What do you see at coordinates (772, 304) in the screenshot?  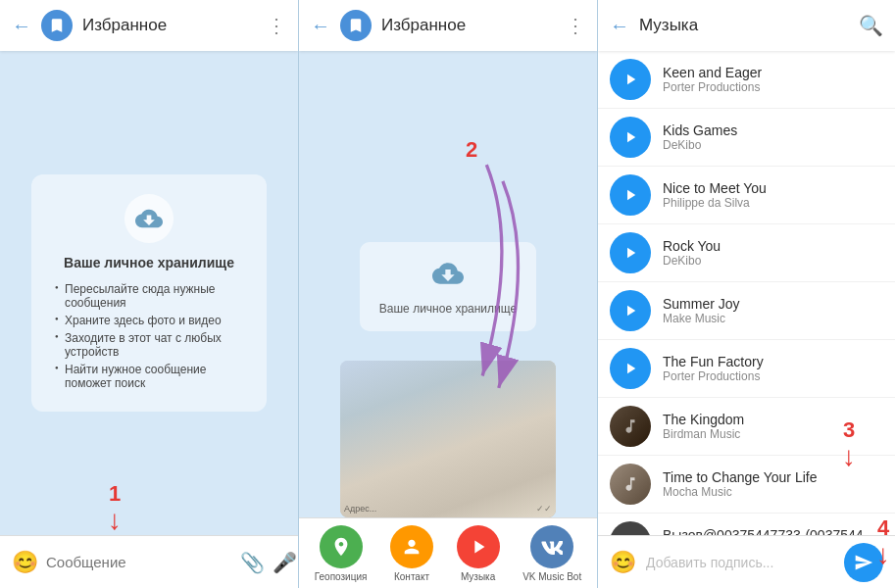 I see `music-title-4: Summer Joy` at bounding box center [772, 304].